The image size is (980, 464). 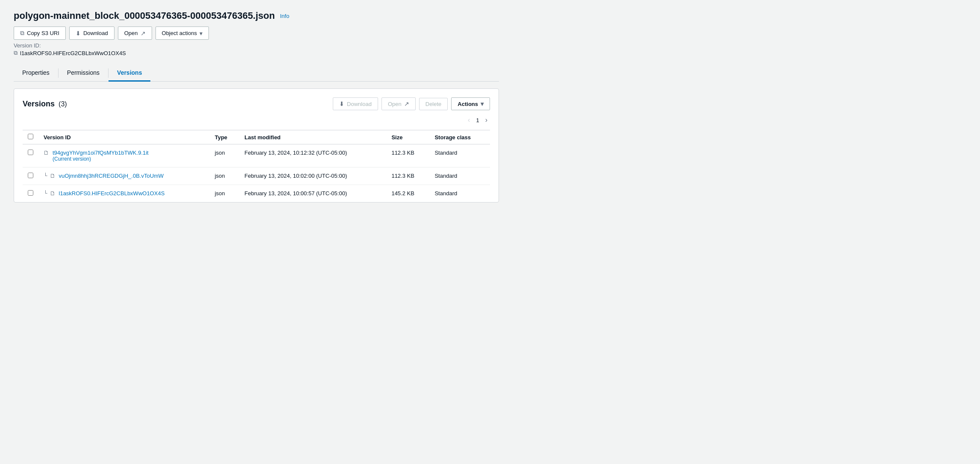 What do you see at coordinates (256, 166) in the screenshot?
I see `versions-table: Version ID Type Last modified Size Stora…` at bounding box center [256, 166].